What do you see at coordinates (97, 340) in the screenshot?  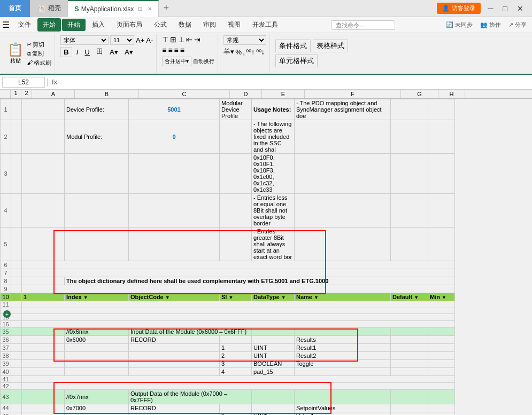 I see `cell-B36: 0x6000` at bounding box center [97, 340].